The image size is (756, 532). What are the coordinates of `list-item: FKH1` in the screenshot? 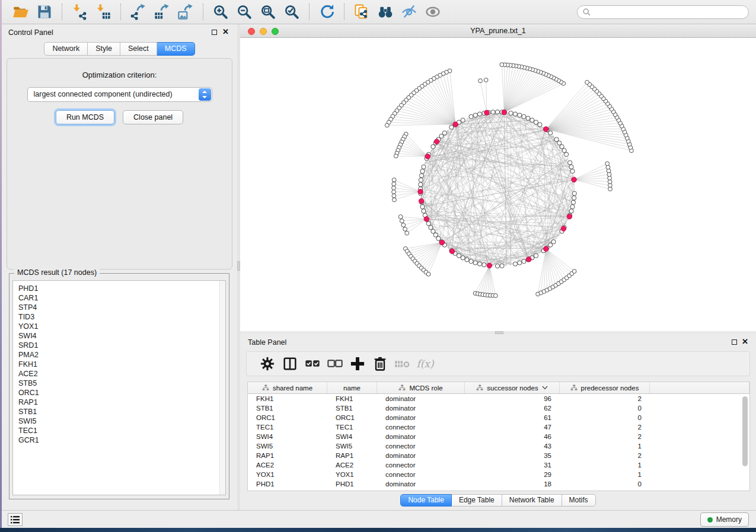 It's located at (122, 364).